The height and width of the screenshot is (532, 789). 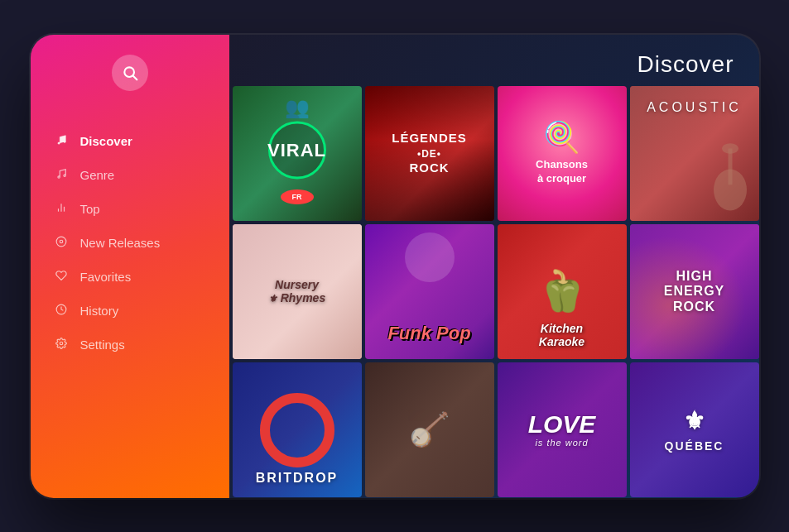 I want to click on settings-icon, so click(x=61, y=344).